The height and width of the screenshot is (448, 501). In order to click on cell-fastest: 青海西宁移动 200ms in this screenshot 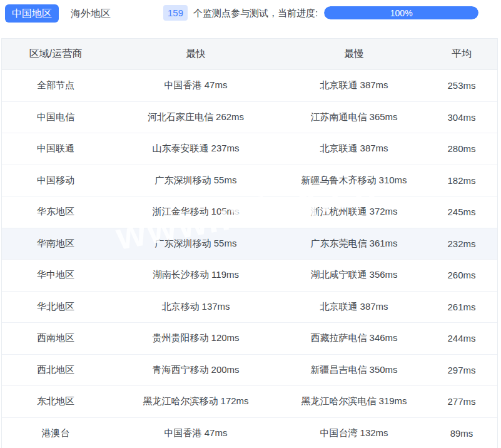, I will do `click(196, 370)`.